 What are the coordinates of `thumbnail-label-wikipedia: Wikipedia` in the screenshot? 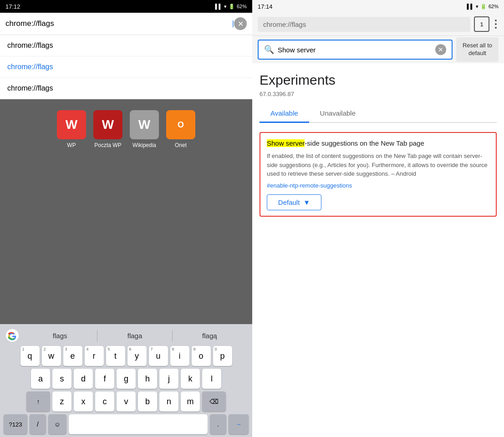 It's located at (144, 145).